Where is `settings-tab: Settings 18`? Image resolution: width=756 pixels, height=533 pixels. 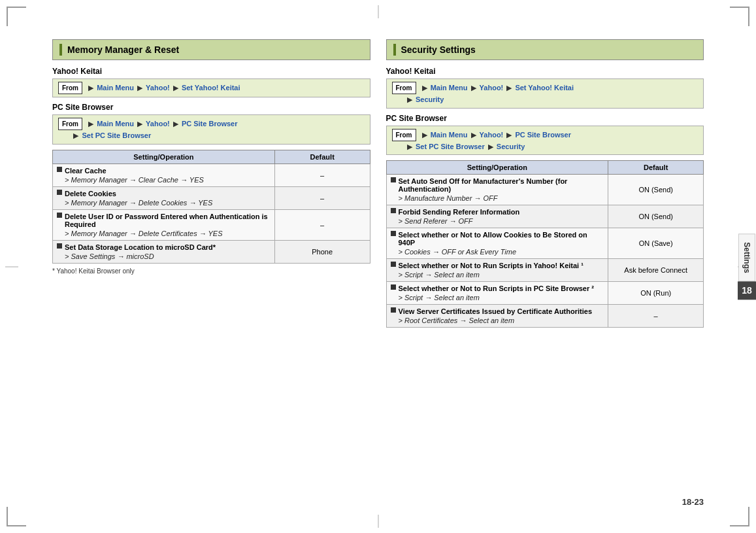 settings-tab: Settings 18 is located at coordinates (747, 267).